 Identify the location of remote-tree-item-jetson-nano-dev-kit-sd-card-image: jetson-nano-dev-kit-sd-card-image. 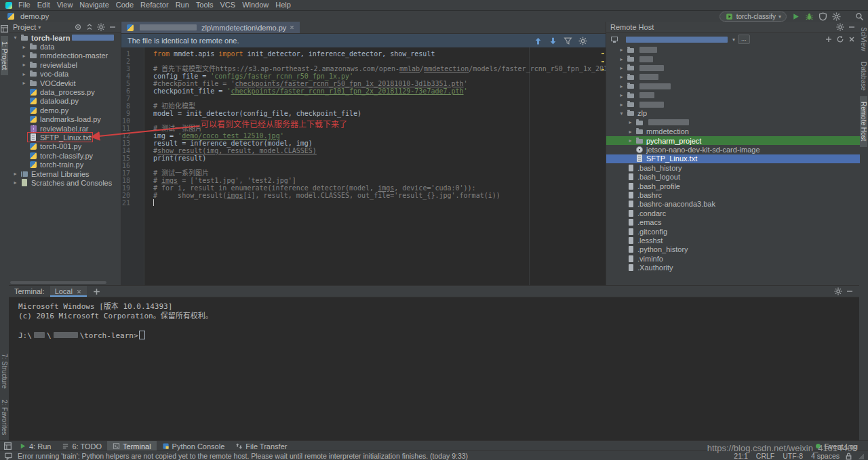
(733, 149).